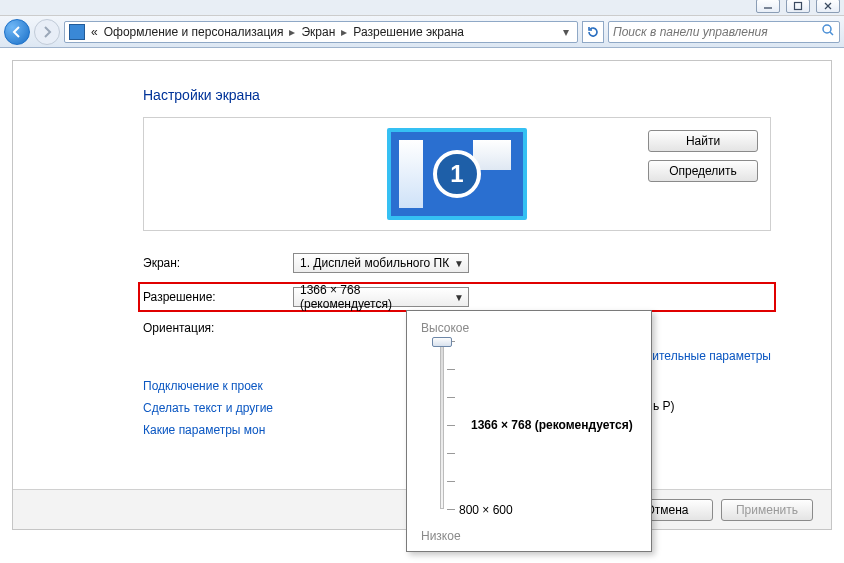 The image size is (844, 563). Describe the element at coordinates (828, 32) in the screenshot. I see `search-icon` at that location.